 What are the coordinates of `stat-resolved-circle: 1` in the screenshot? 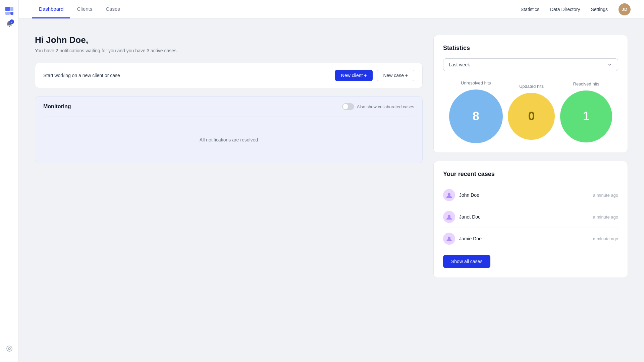 It's located at (586, 117).